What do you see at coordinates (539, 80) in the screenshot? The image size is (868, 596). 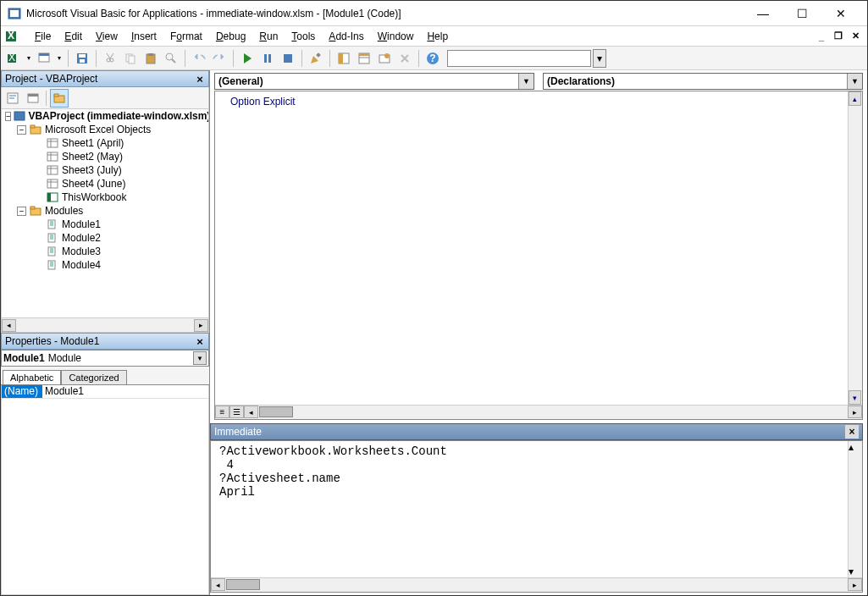 I see `code-dropdowns: (General) ▼ (Declarations) ▼` at bounding box center [539, 80].